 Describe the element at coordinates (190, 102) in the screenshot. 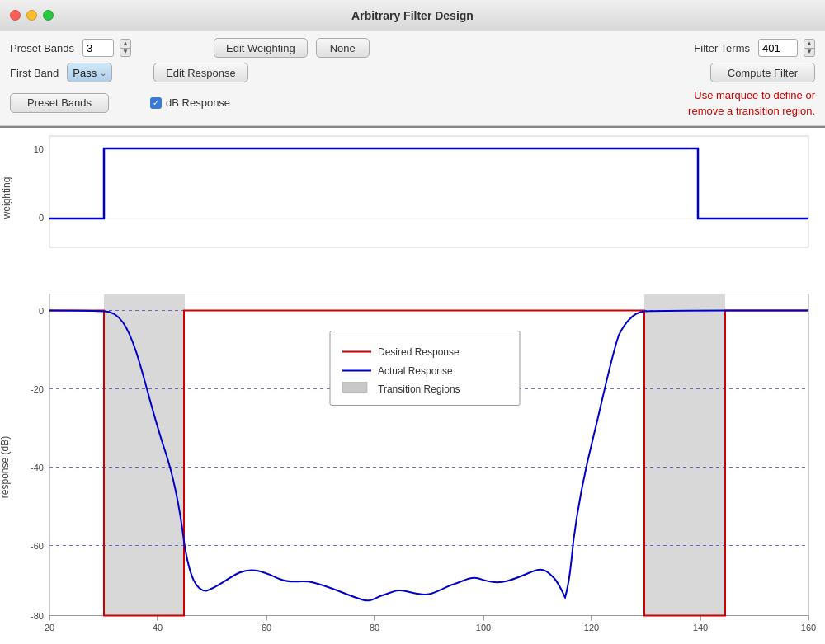

I see `db-response-checkbox-wrap: ✓ dB Response` at that location.